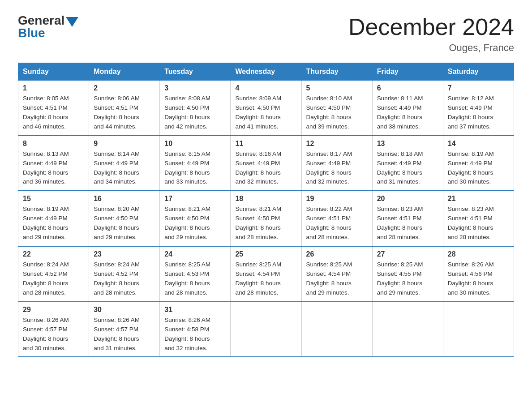  I want to click on page-header: General Blue December 2024 Ouges, France, so click(266, 34).